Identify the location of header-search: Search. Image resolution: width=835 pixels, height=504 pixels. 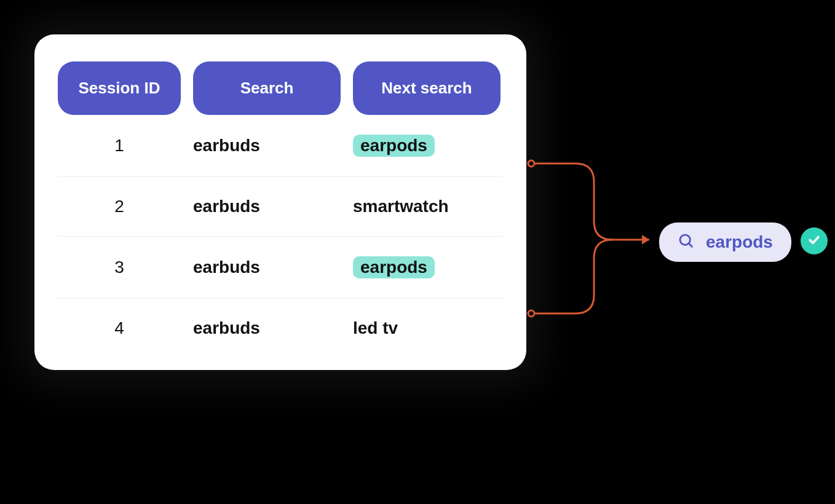
(267, 89).